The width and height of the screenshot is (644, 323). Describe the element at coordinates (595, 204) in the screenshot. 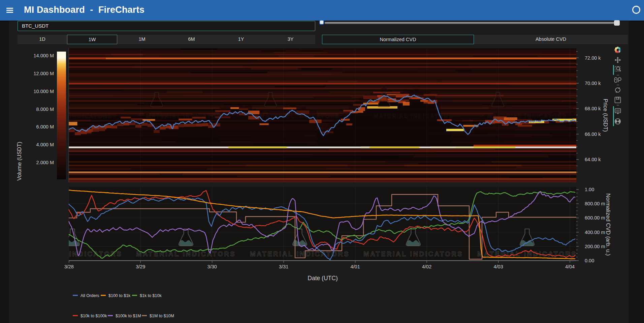

I see `svg-text: 800.00 m` at that location.